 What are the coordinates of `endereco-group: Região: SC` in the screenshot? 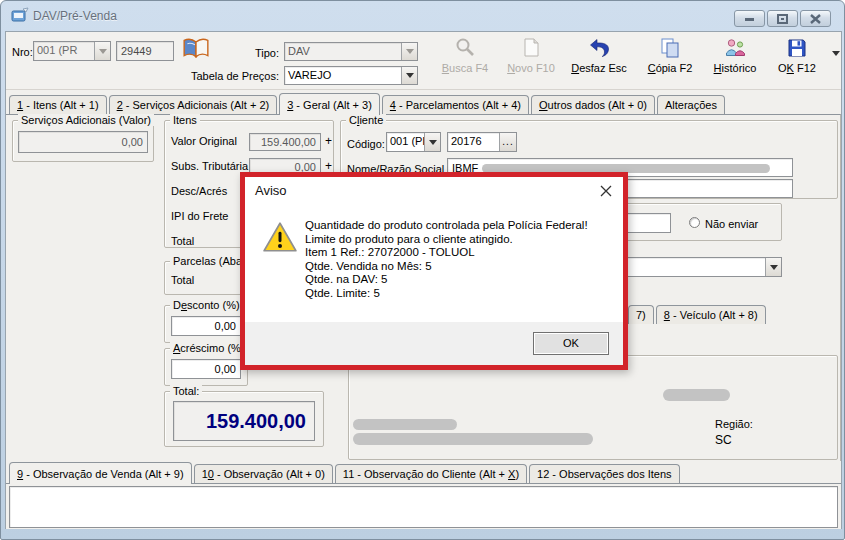 It's located at (593, 408).